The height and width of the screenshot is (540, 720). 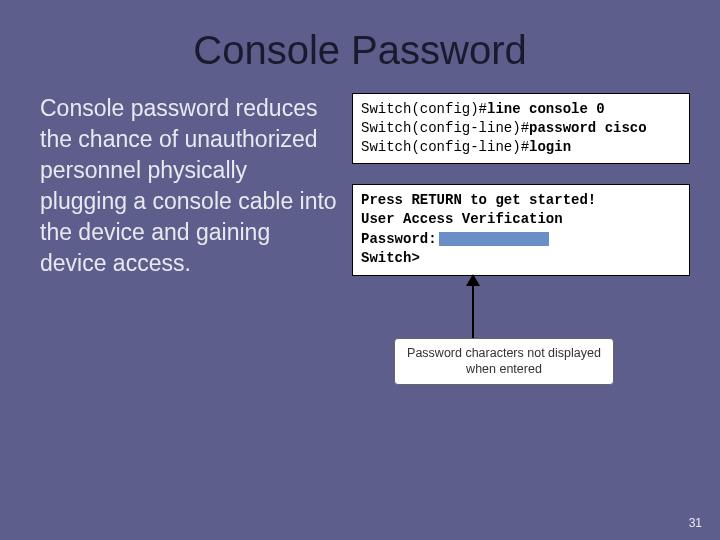 I want to click on term1-line1-cmd: line console 0, so click(x=546, y=109).